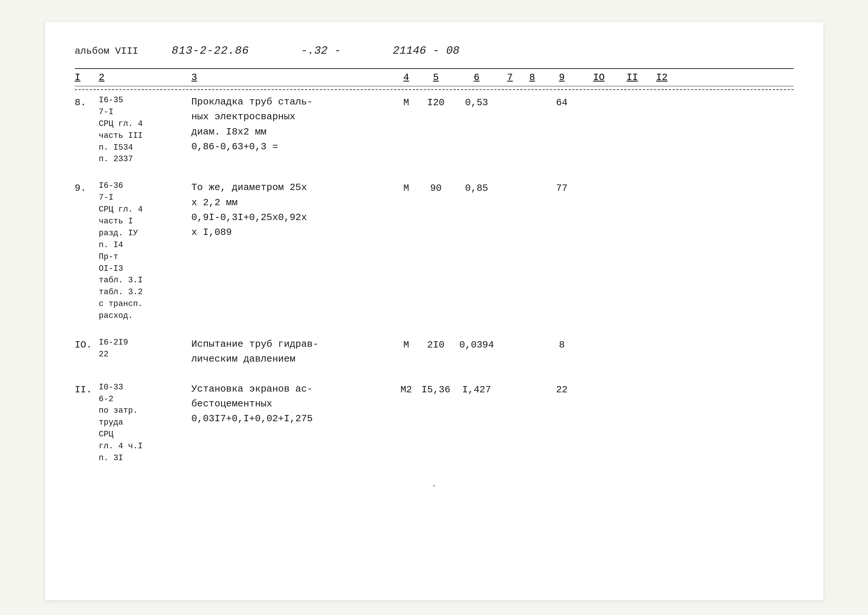 The image size is (868, 615). Describe the element at coordinates (477, 345) in the screenshot. I see `row-10-coeff: 0,0394` at that location.